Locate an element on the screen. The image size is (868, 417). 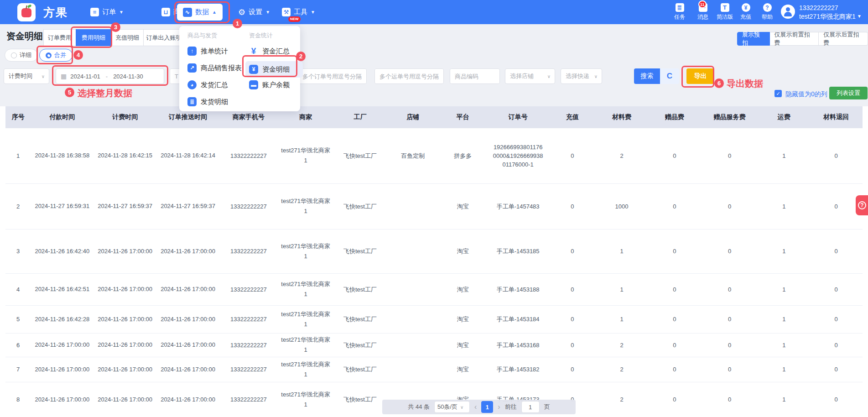
table-col-header: 赠品费 is located at coordinates (675, 117).